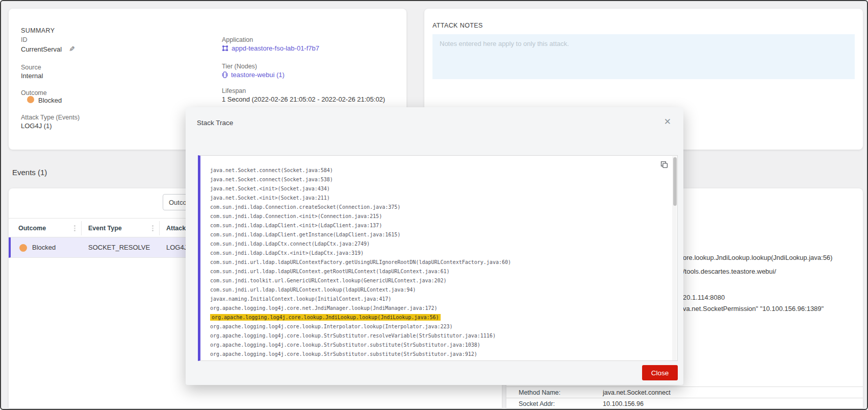 This screenshot has height=410, width=868. Describe the element at coordinates (758, 257) in the screenshot. I see `detail-fragment-stack-frame: ore.lookup.JndiLookup.lookup(JndiLookup.…` at that location.